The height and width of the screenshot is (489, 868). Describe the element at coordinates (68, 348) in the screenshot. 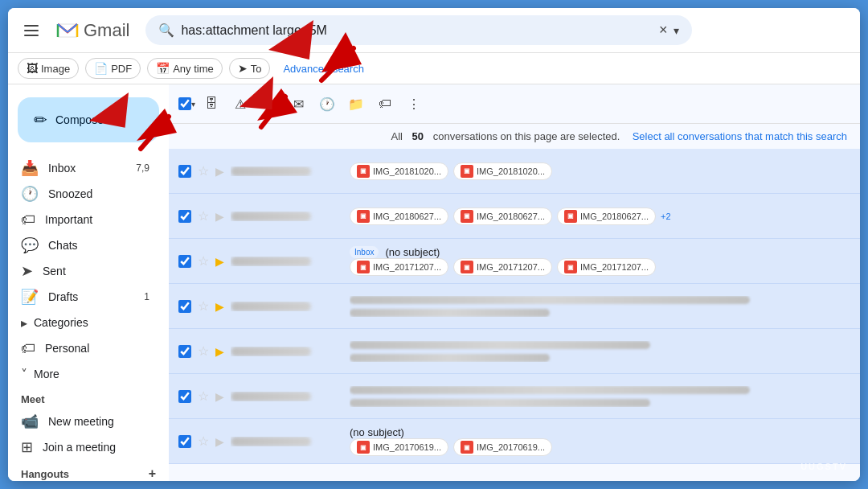

I see `personal-label: Personal` at that location.